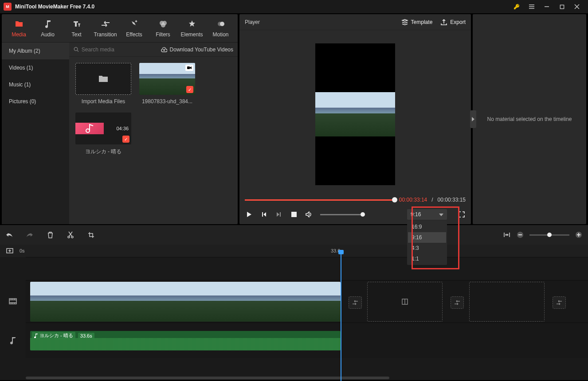  What do you see at coordinates (76, 50) in the screenshot?
I see `search-icon` at bounding box center [76, 50].